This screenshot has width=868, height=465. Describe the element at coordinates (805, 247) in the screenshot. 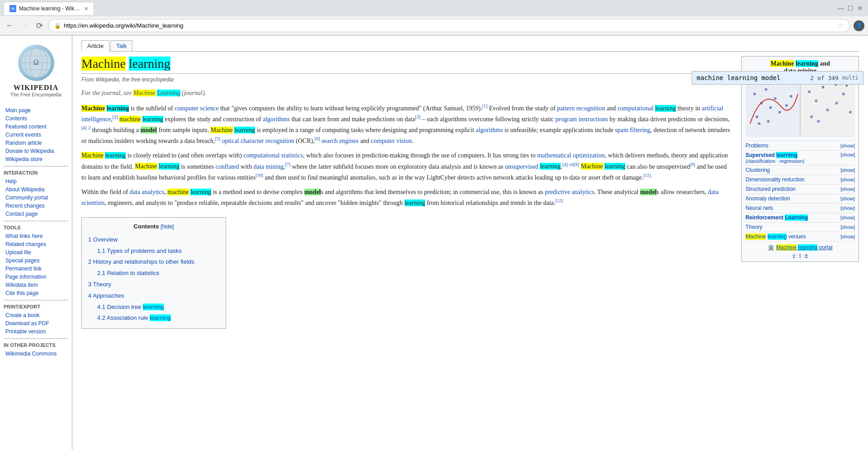

I see `infobox-portal-link: Machine learning portal` at that location.